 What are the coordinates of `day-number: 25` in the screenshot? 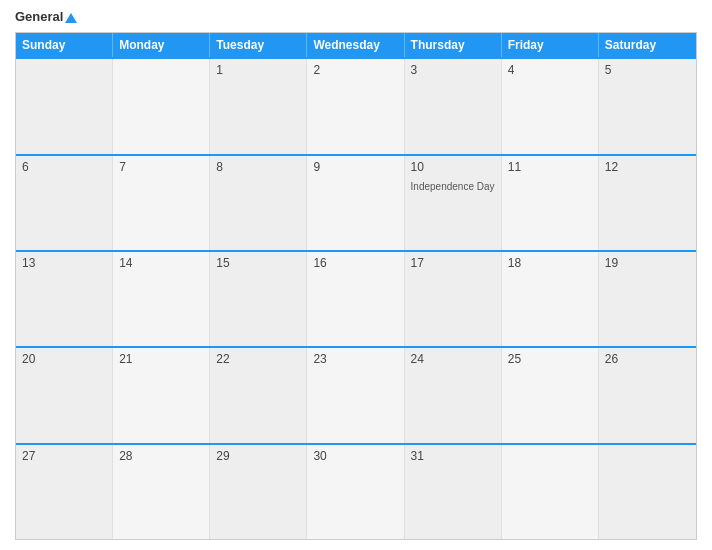 It's located at (550, 359).